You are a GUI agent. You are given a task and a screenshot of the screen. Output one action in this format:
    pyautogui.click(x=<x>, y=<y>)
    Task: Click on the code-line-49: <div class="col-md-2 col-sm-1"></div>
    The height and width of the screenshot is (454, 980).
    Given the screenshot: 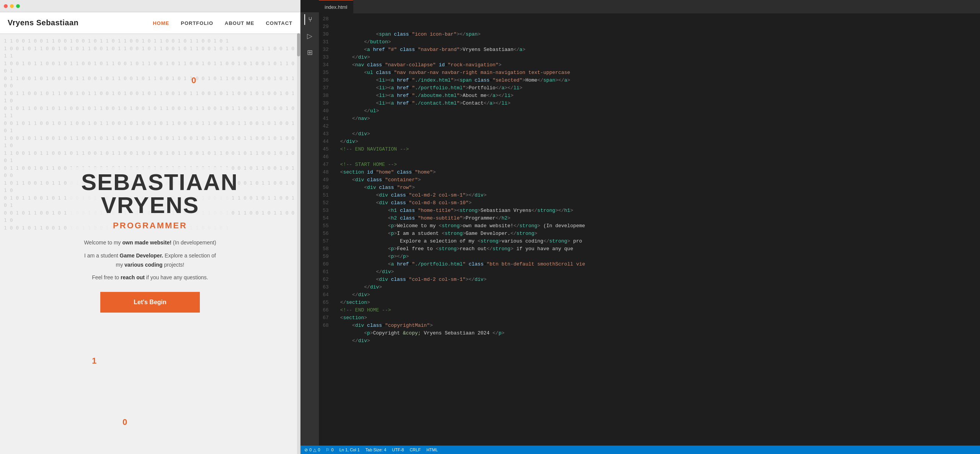 What is the action you would take?
    pyautogui.click(x=660, y=195)
    